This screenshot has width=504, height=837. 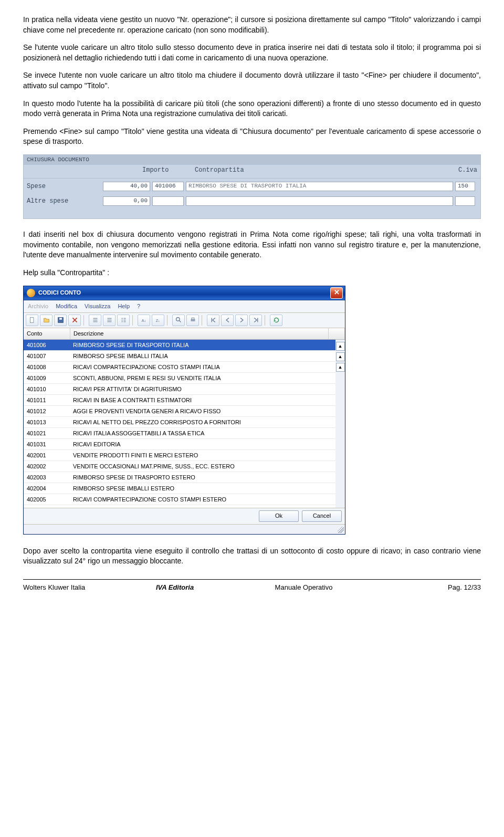 I want to click on cell-conto: 401011, so click(x=47, y=400).